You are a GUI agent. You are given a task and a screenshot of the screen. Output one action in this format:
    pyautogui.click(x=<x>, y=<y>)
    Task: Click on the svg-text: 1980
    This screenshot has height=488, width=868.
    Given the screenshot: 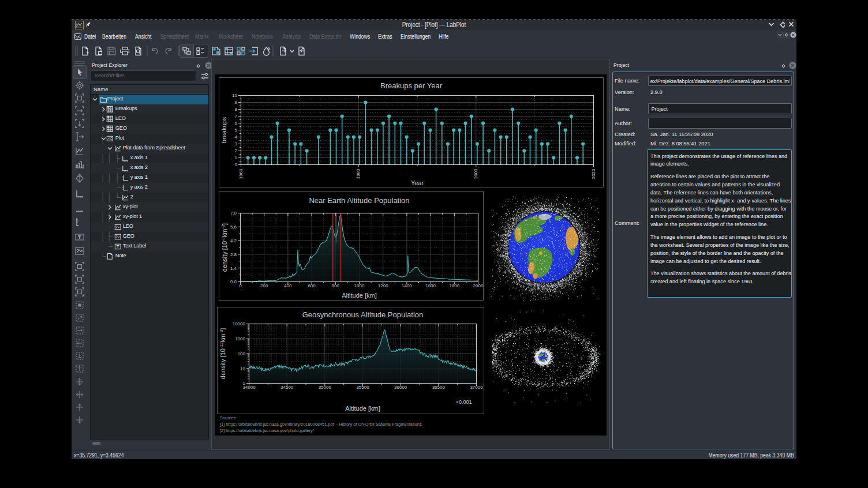 What is the action you would take?
    pyautogui.click(x=358, y=174)
    